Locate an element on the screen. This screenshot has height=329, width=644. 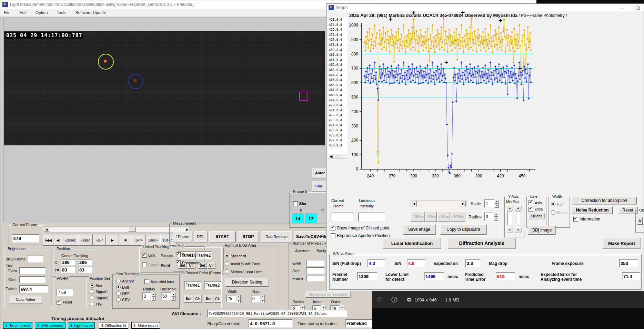
playback-play: ▶ is located at coordinates (112, 240).